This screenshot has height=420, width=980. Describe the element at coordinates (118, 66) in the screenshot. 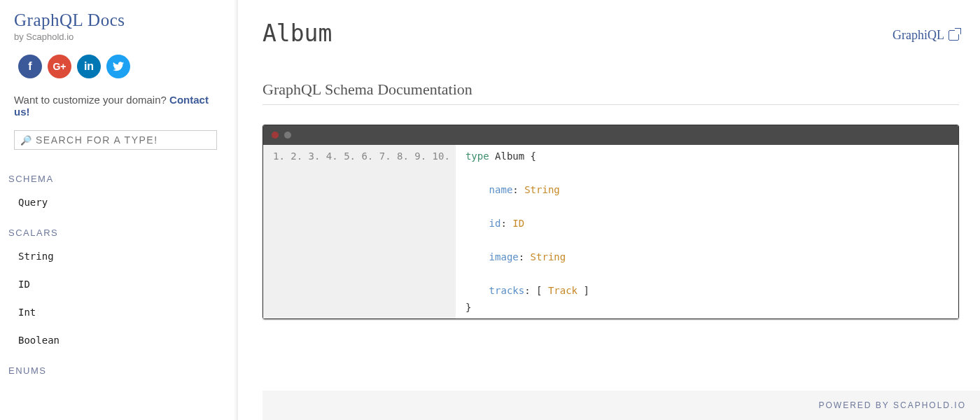

I see `twitter-icon` at that location.